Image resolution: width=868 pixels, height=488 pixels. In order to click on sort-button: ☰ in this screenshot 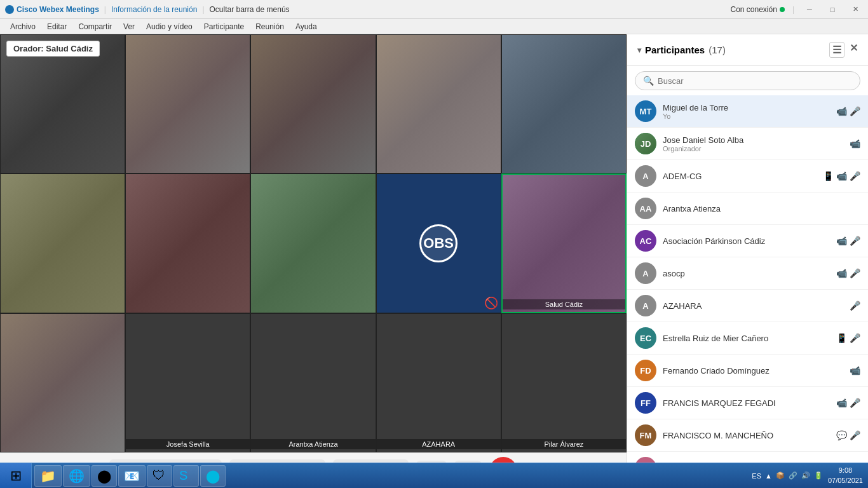, I will do `click(837, 50)`.